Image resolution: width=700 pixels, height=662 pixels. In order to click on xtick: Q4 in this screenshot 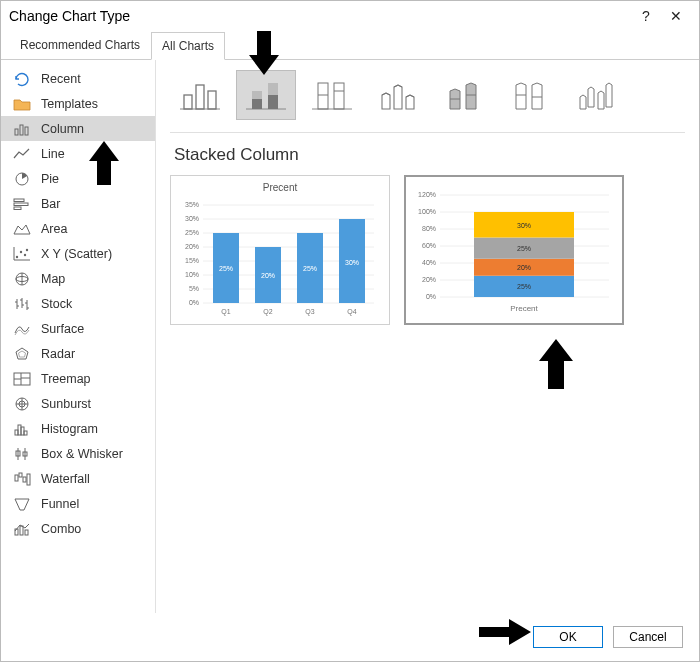, I will do `click(352, 312)`.